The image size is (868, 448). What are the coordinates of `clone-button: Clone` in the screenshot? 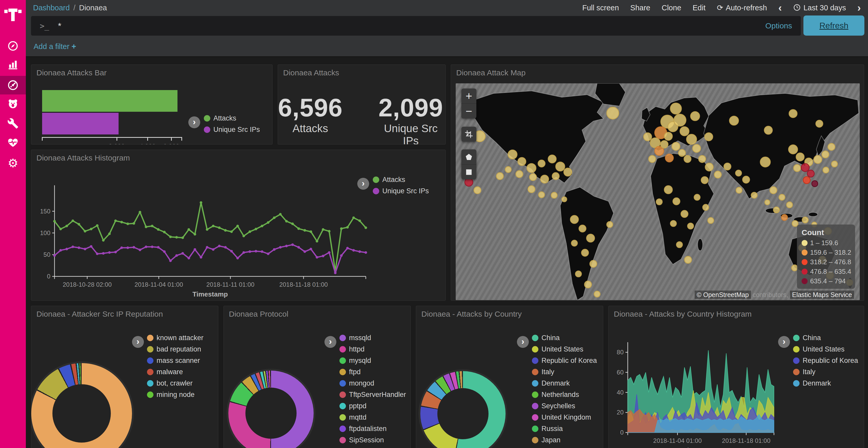 It's located at (671, 8).